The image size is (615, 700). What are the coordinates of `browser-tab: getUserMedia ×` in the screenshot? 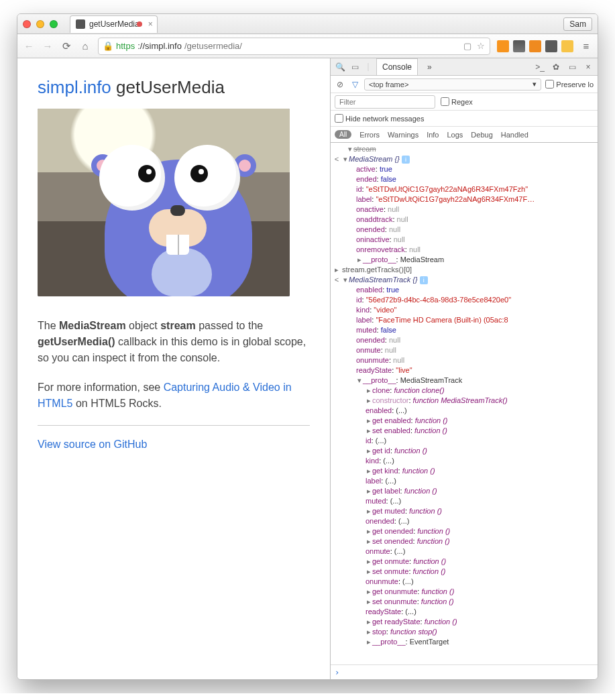 It's located at (114, 24).